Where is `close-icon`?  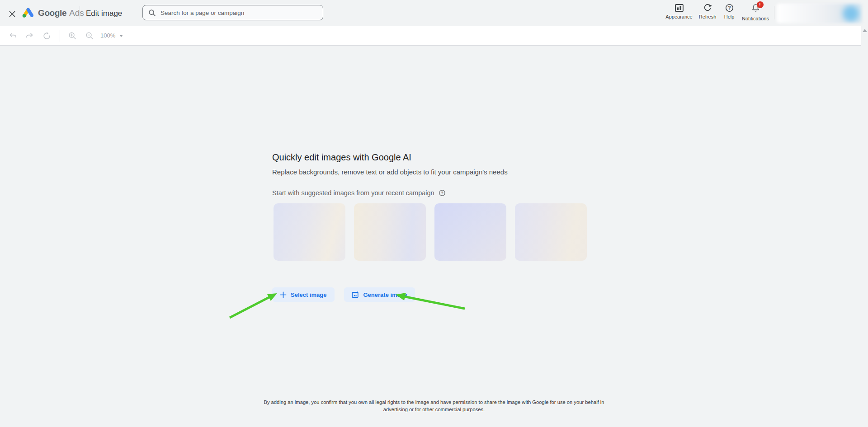
close-icon is located at coordinates (12, 14).